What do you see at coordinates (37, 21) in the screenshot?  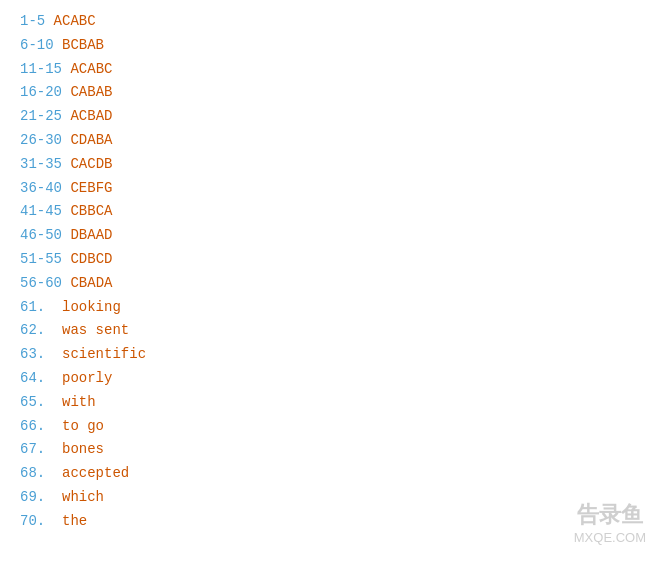 I see `range-number: 1-5` at bounding box center [37, 21].